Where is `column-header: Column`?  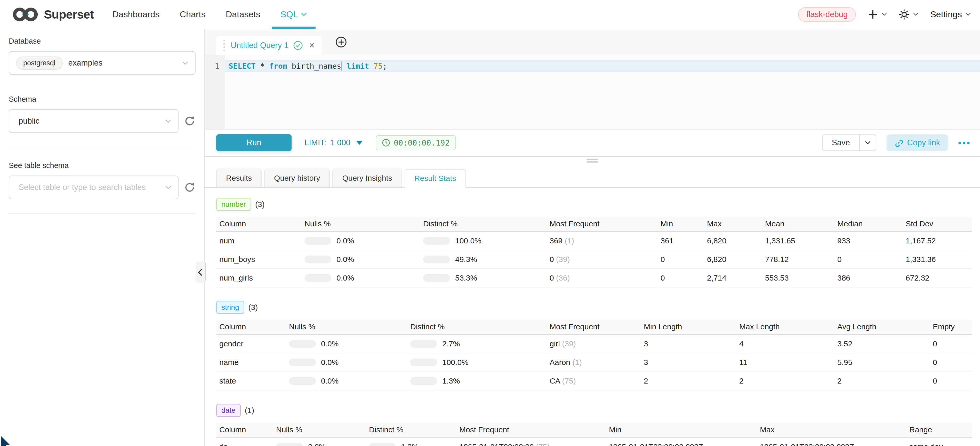
column-header: Column is located at coordinates (245, 430).